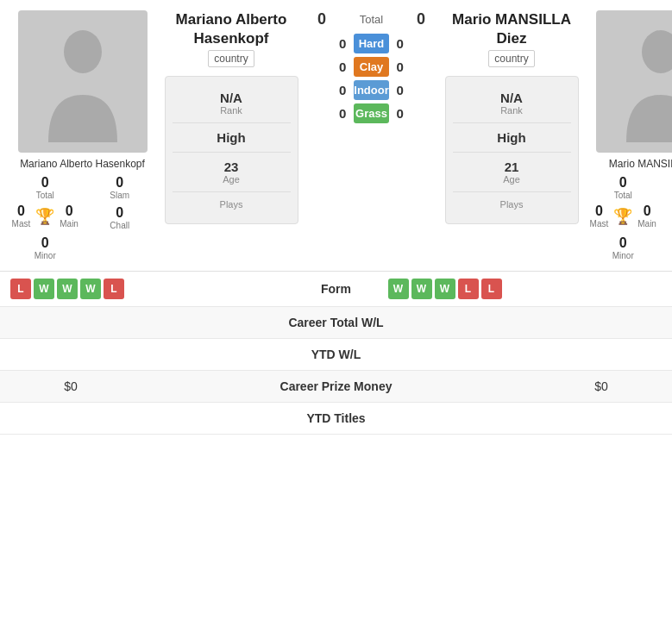 The height and width of the screenshot is (620, 672). I want to click on left-rank-label: Rank, so click(231, 110).